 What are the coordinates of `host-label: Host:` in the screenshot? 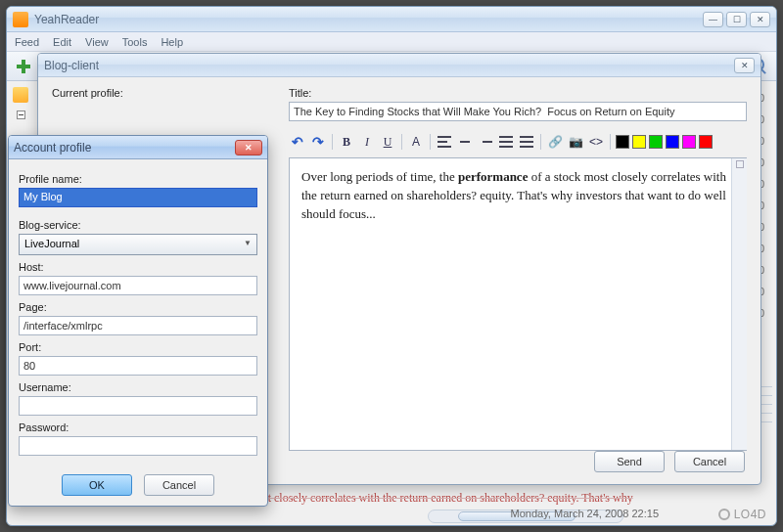 It's located at (138, 267).